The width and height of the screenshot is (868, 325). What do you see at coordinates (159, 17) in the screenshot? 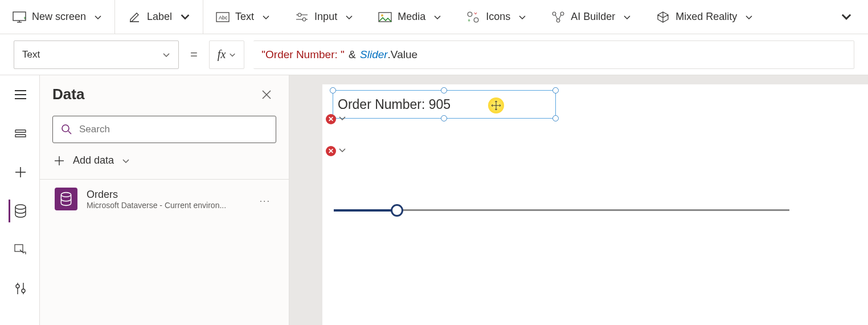
I see `label-button: Label` at bounding box center [159, 17].